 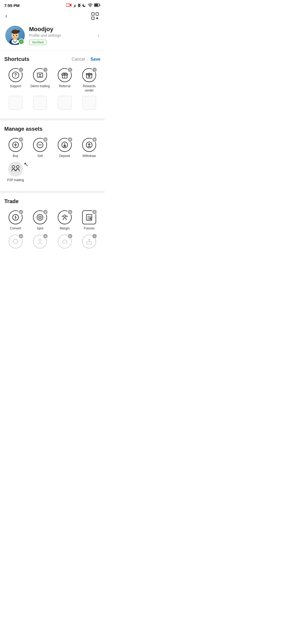 What do you see at coordinates (40, 145) in the screenshot?
I see `sell-icon-wrapper: +` at bounding box center [40, 145].